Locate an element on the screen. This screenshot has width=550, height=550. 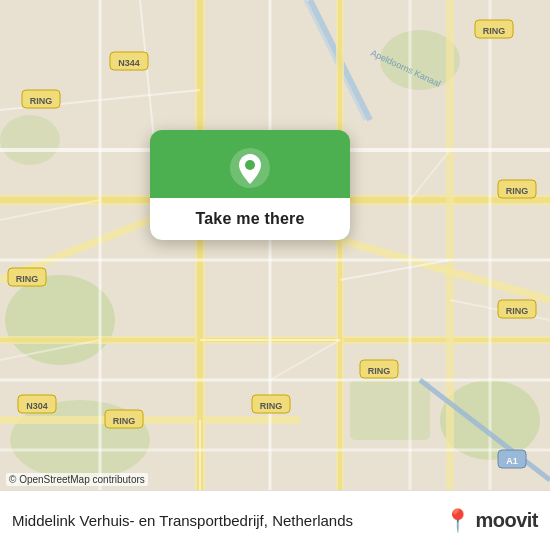
moovit-logo: 📍 moovit is located at coordinates (491, 521).